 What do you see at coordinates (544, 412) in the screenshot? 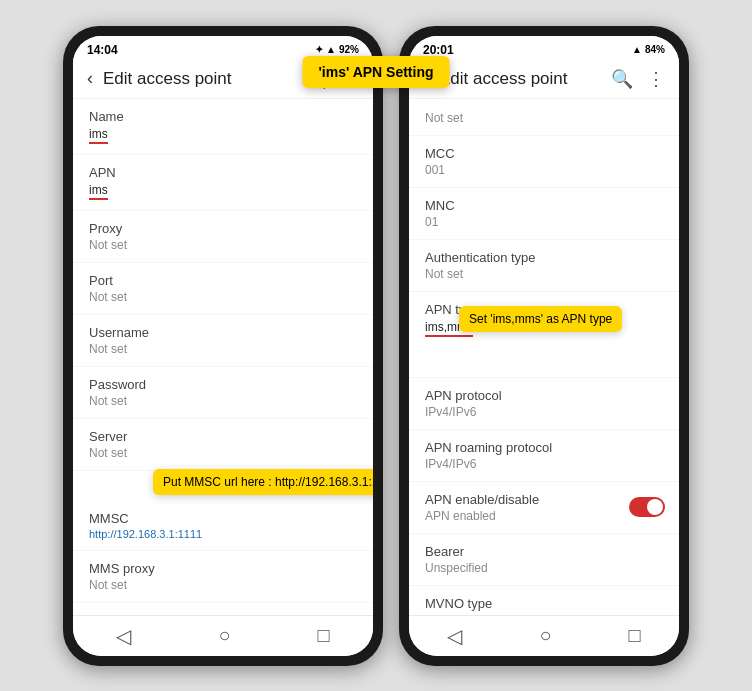
I see `field-value-right-5: IPv4/IPv6` at bounding box center [544, 412].